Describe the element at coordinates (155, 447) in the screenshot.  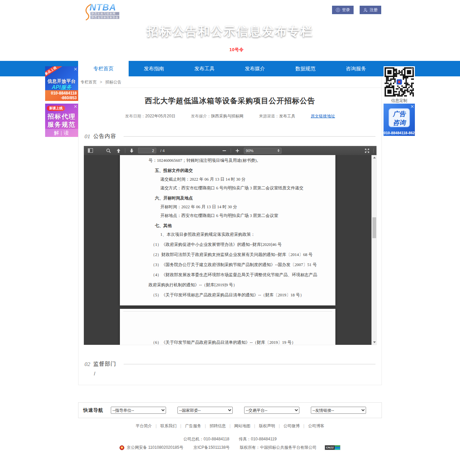
I see `footer-beian1: 京公网安备 11010802020185号` at that location.